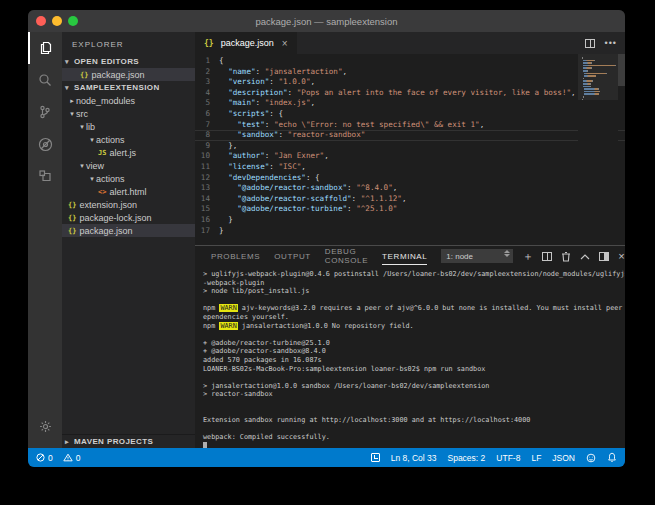  I want to click on line-number: 3, so click(207, 82).